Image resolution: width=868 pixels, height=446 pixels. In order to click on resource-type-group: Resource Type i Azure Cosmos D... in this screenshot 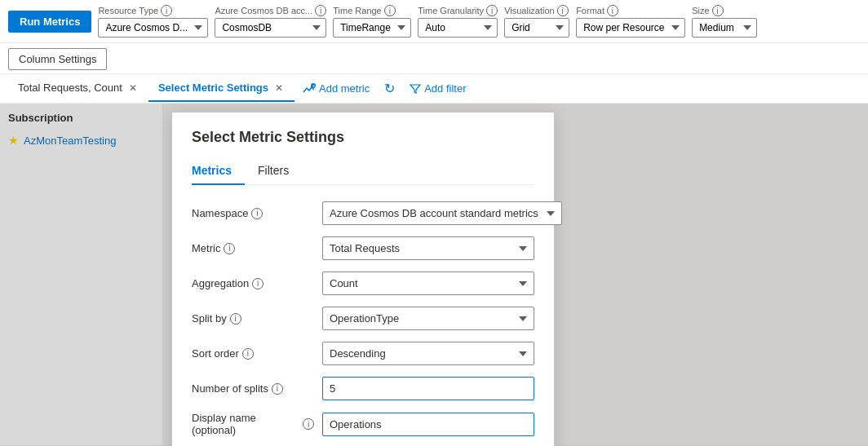, I will do `click(153, 21)`.